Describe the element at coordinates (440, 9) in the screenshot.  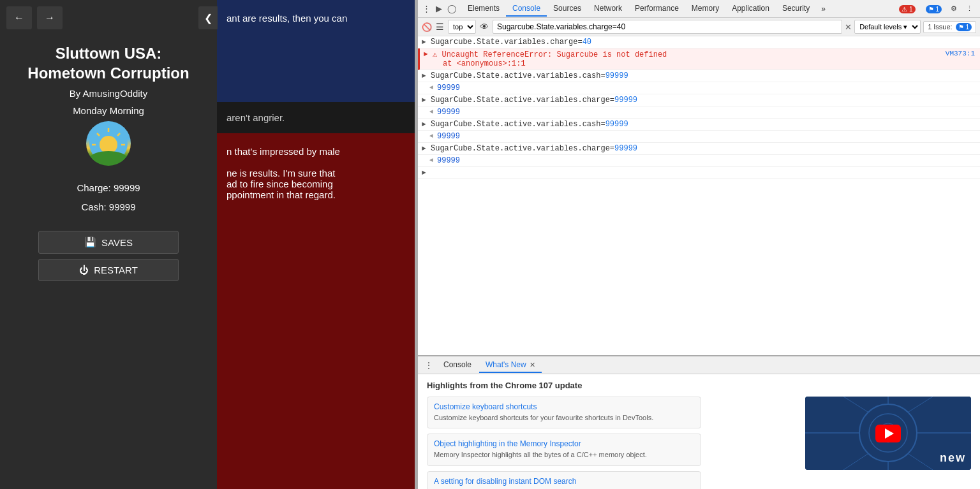
I see `devtools-left-icons: ⋮ ▶ ◯` at that location.